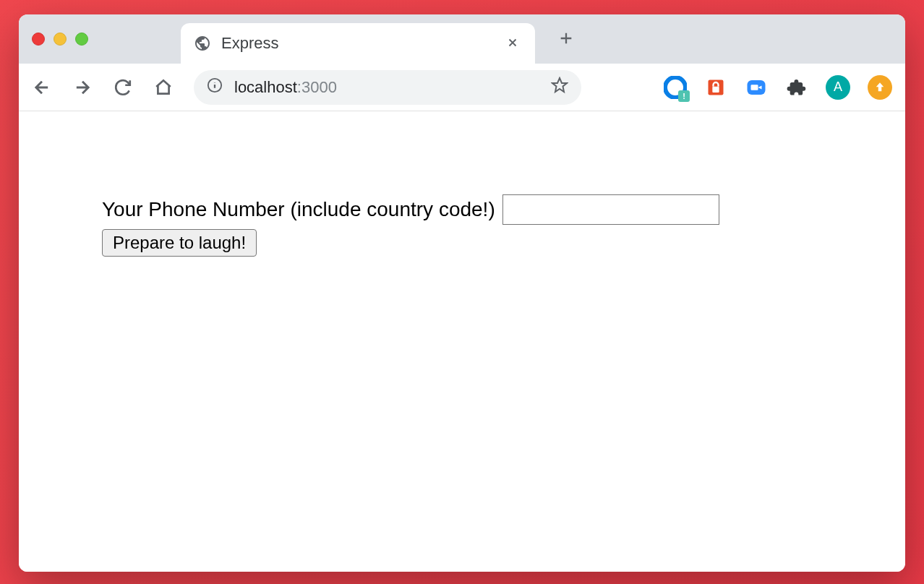  I want to click on browser-tab: Express, so click(358, 43).